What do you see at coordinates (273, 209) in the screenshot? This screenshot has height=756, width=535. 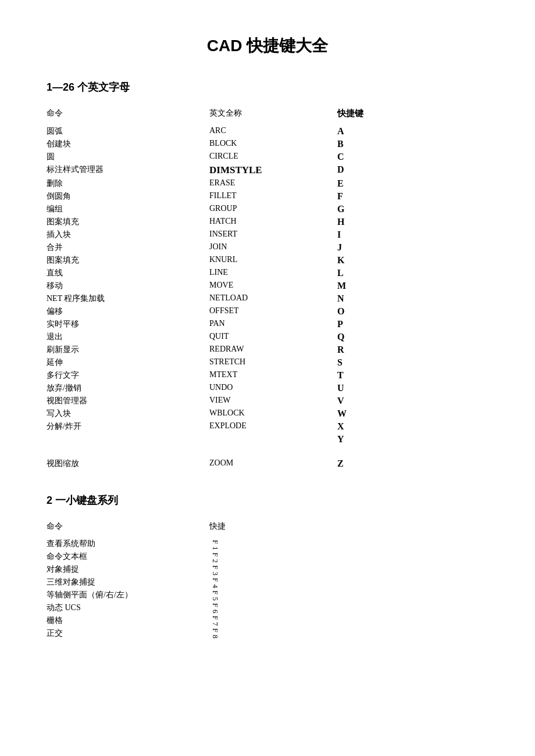 I see `eng-cell: GROUP` at bounding box center [273, 209].